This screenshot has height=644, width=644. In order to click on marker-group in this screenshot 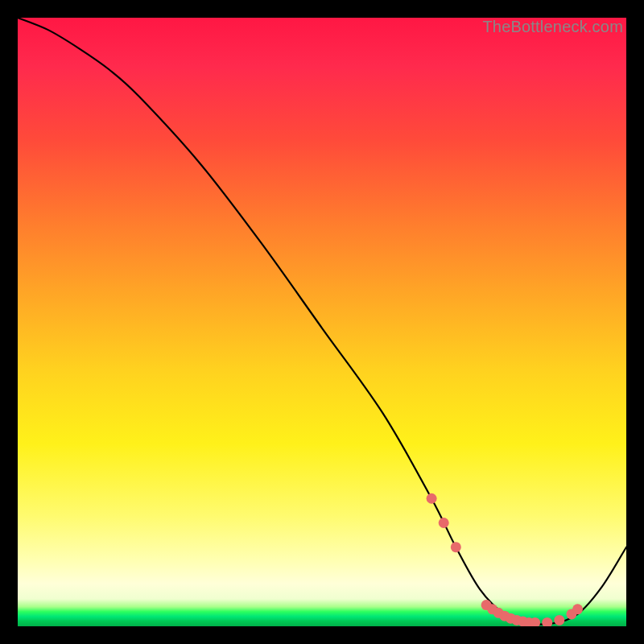, I will do `click(505, 560)`.